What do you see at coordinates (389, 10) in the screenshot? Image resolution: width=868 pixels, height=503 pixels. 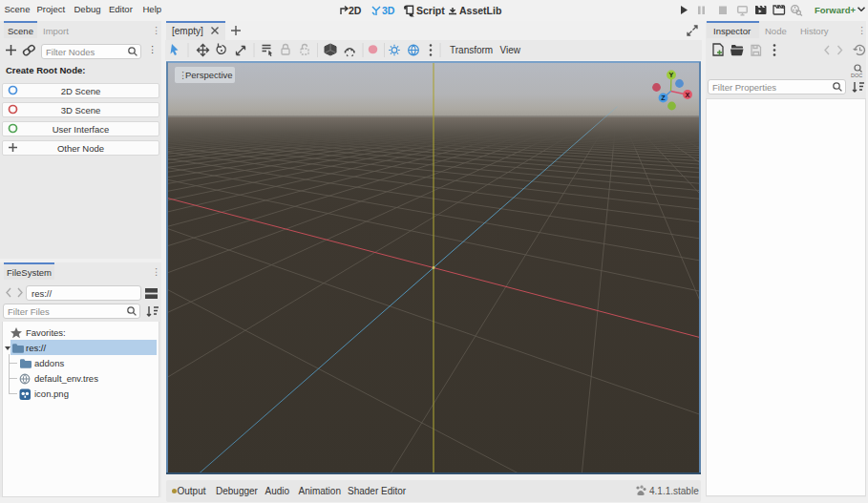 I see `svg-text: 3D` at bounding box center [389, 10].